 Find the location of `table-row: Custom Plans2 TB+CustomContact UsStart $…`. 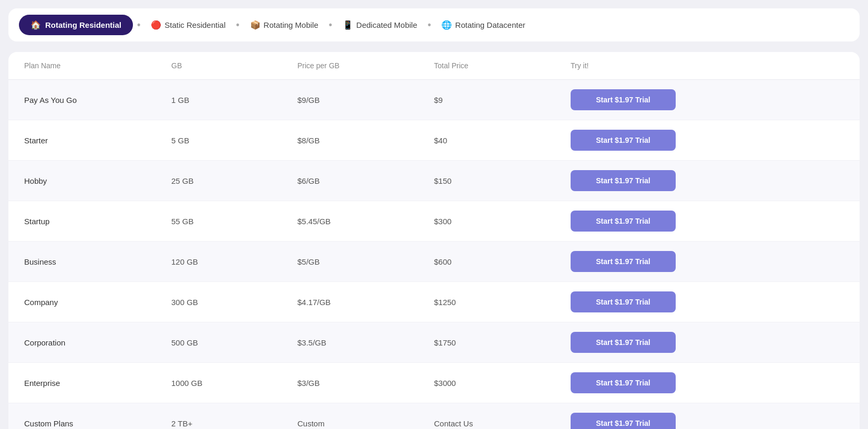

table-row: Custom Plans2 TB+CustomContact UsStart $… is located at coordinates (434, 416).